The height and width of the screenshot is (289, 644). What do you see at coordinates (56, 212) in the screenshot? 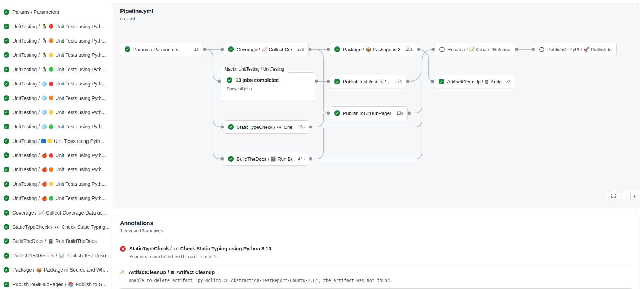
I see `sidebar-job-item: ✓Coverage / 📈 Collect Coverage Data usi.…` at bounding box center [56, 212].